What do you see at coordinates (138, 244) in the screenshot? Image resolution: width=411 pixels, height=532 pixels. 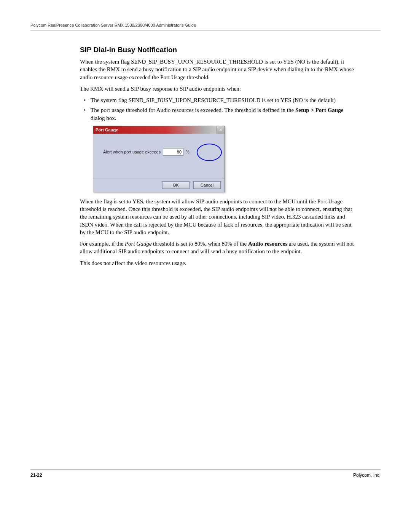 I see `text-italic: Port Gauge` at bounding box center [138, 244].